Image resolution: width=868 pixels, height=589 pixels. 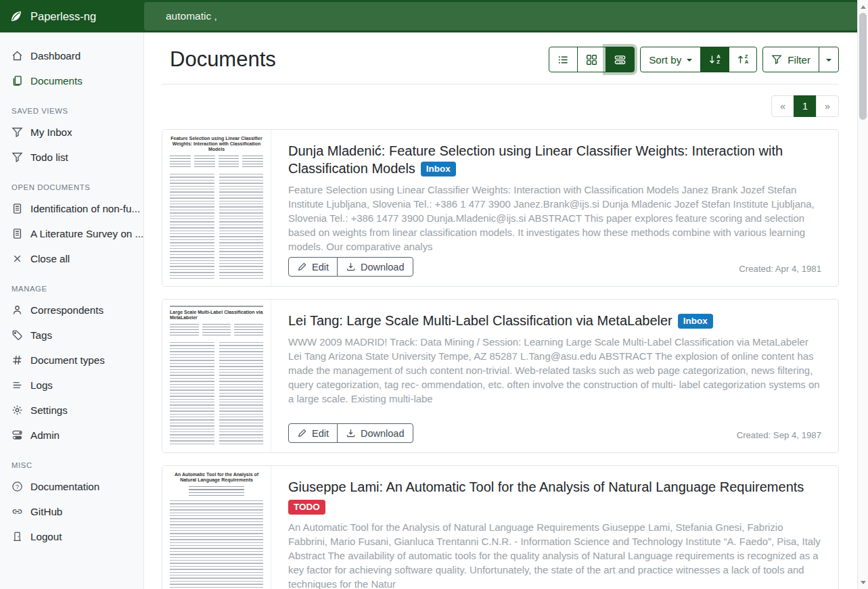 I want to click on scrollbar-up-arrow, so click(x=863, y=7).